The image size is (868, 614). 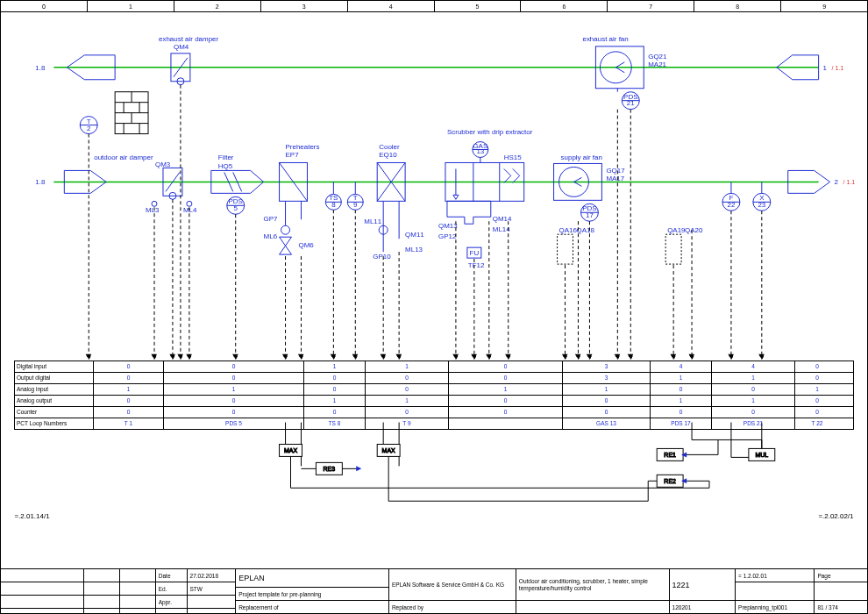 What do you see at coordinates (33, 516) in the screenshot?
I see `crossref-left: =.2.01.14/1` at bounding box center [33, 516].